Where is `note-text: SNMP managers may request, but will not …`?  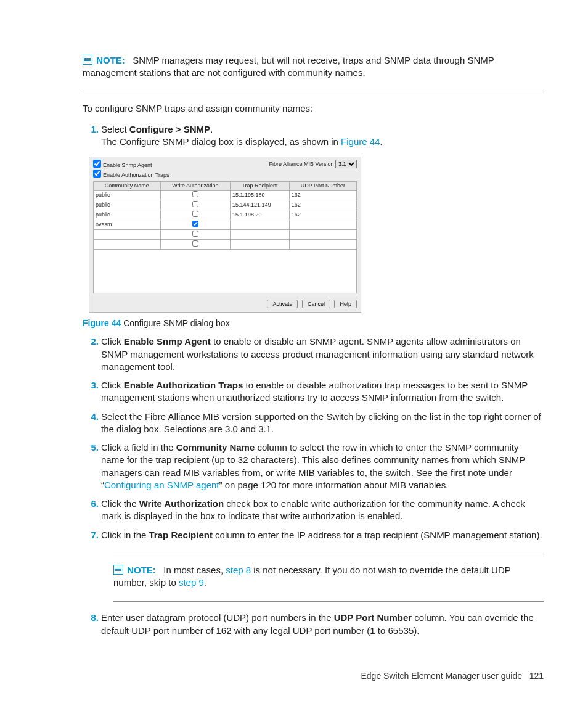 note-text: SNMP managers may request, but will not … is located at coordinates (288, 67).